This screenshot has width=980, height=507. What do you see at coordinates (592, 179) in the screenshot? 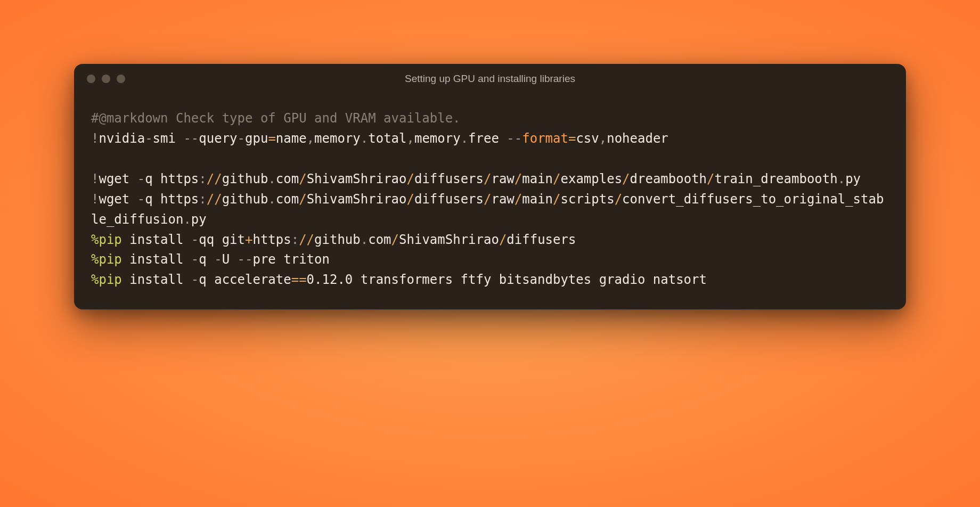
I see `code-token: examples` at bounding box center [592, 179].